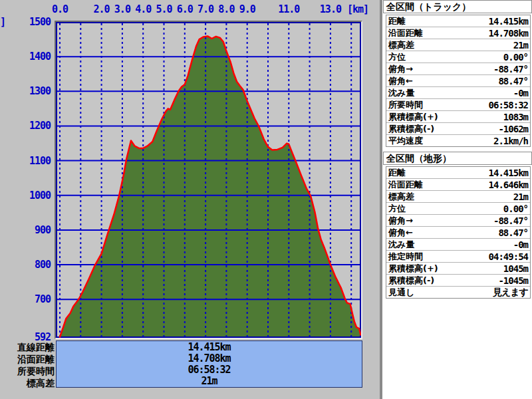 This screenshot has width=532, height=399. What do you see at coordinates (209, 359) in the screenshot?
I see `summary-value-surface: 14.708km` at bounding box center [209, 359].